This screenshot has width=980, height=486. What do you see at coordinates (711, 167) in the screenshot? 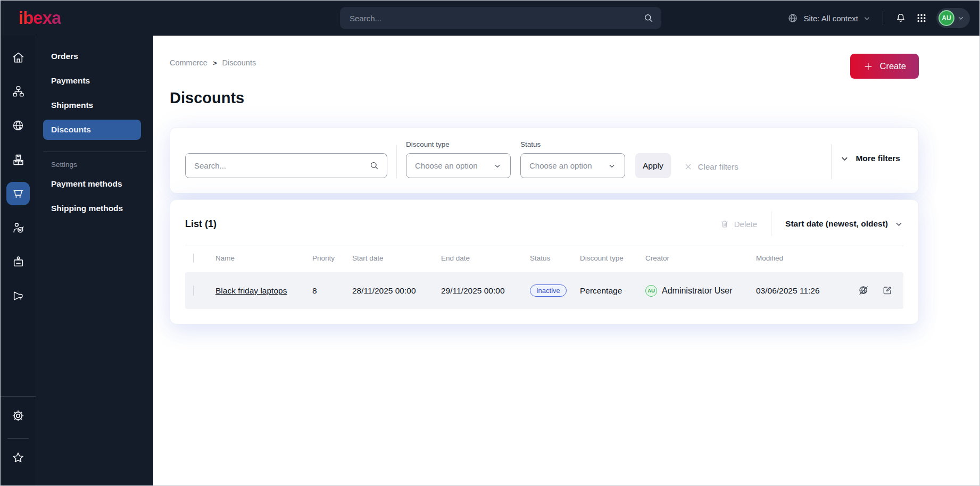
I see `clear-filters-button: Clear filters` at bounding box center [711, 167].